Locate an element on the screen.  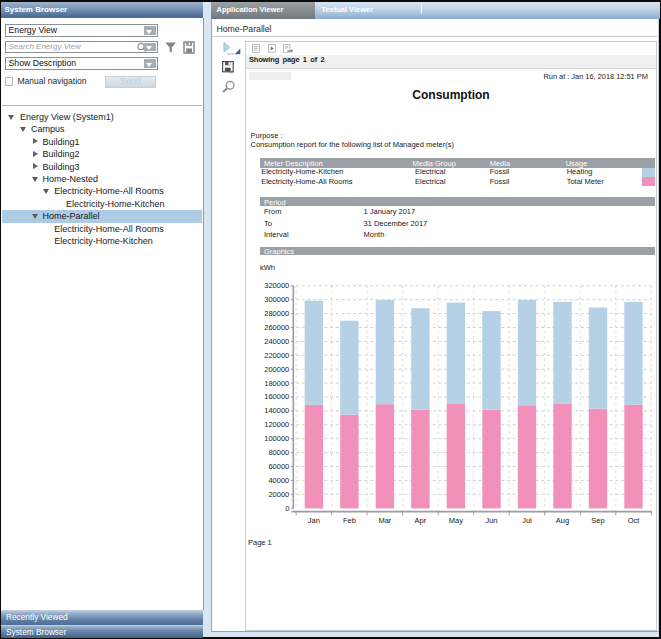
svg-text: 200000 is located at coordinates (276, 370).